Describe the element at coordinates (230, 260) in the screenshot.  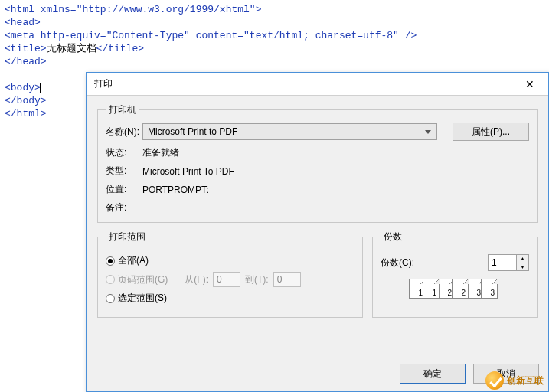
I see `range-all-option: 全部(A)` at that location.